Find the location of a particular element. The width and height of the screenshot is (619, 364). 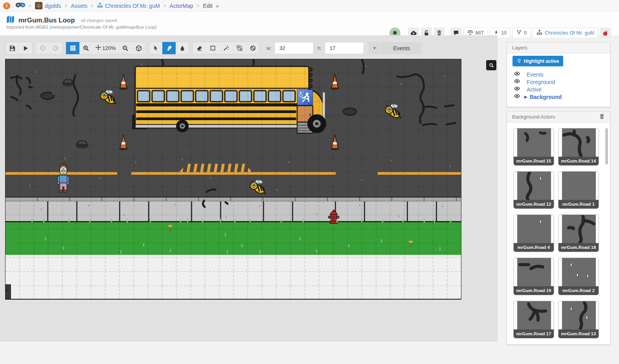

highlight-active-label: Highlight active is located at coordinates (542, 61).